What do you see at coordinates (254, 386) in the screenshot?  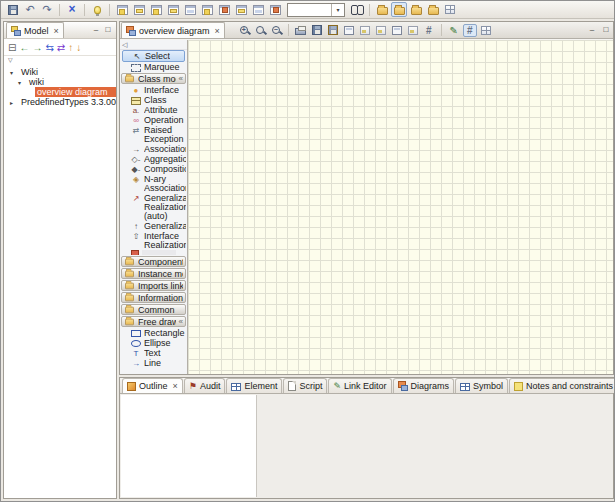 I see `tab-element: Element` at bounding box center [254, 386].